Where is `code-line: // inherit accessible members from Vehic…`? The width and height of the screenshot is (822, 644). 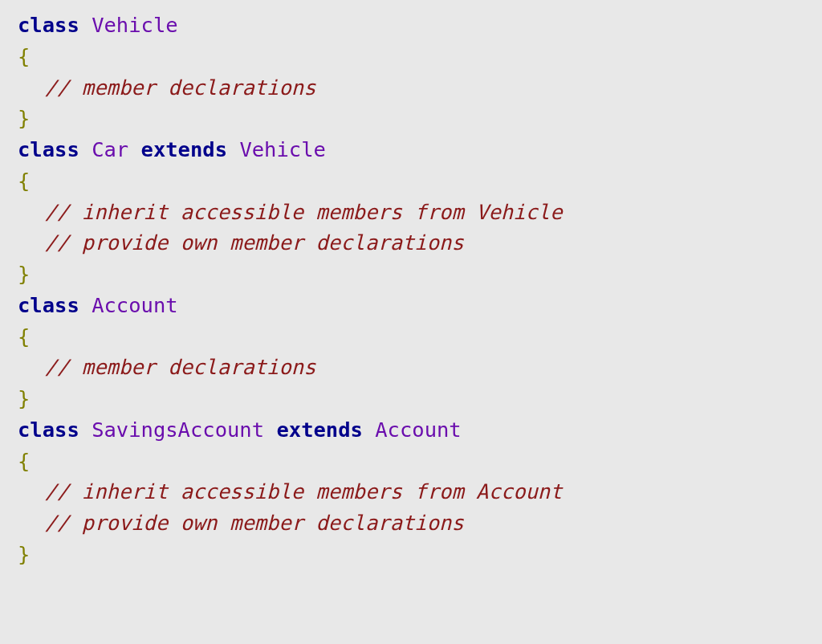 code-line: // inherit accessible members from Vehic… is located at coordinates (411, 212).